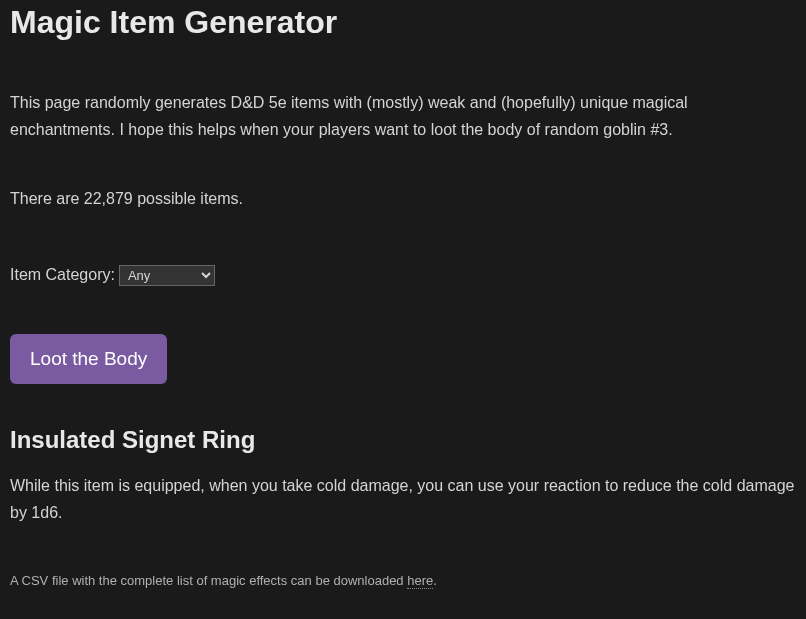  What do you see at coordinates (403, 198) in the screenshot?
I see `item-count-text: There are 22,879 possible items.` at bounding box center [403, 198].